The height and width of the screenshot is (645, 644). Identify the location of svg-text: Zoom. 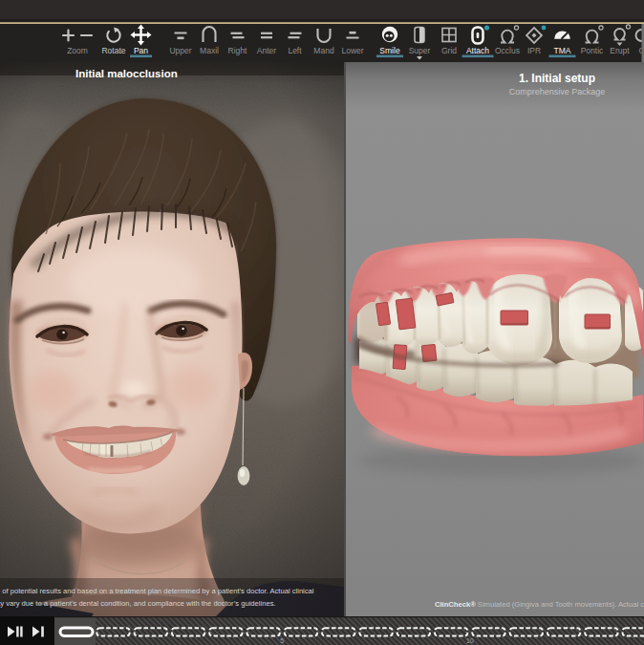
(77, 51).